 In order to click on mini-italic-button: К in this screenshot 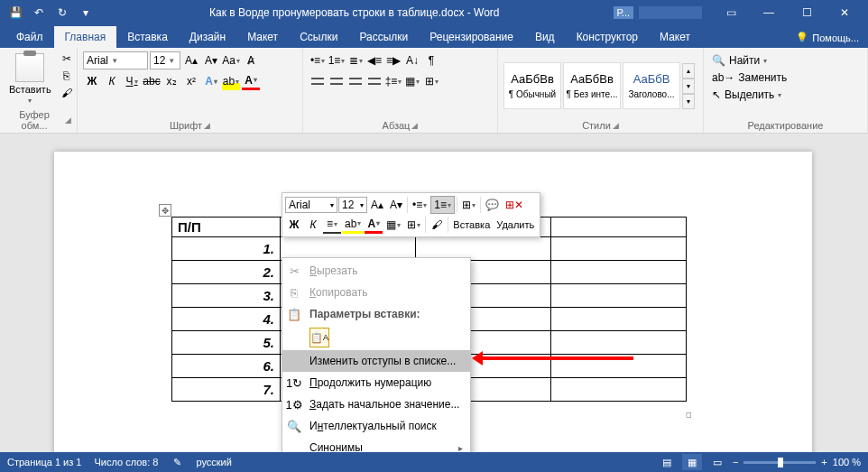, I will do `click(313, 225)`.